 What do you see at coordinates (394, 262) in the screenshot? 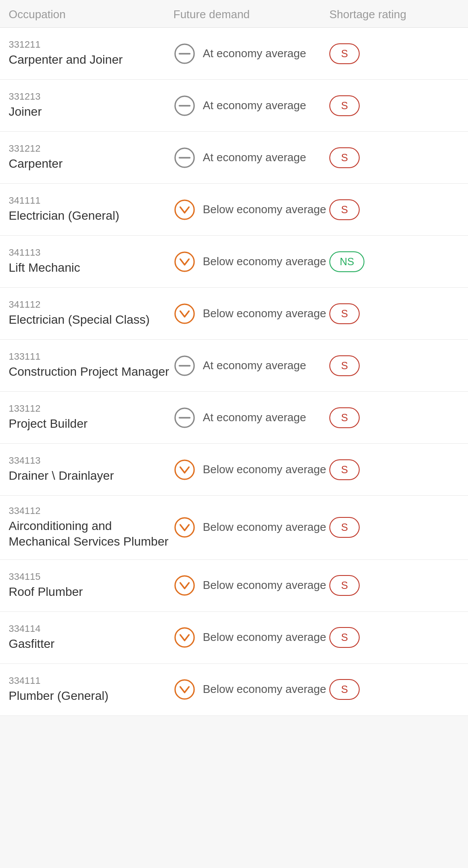
I see `shortage-cell: NS` at bounding box center [394, 262].